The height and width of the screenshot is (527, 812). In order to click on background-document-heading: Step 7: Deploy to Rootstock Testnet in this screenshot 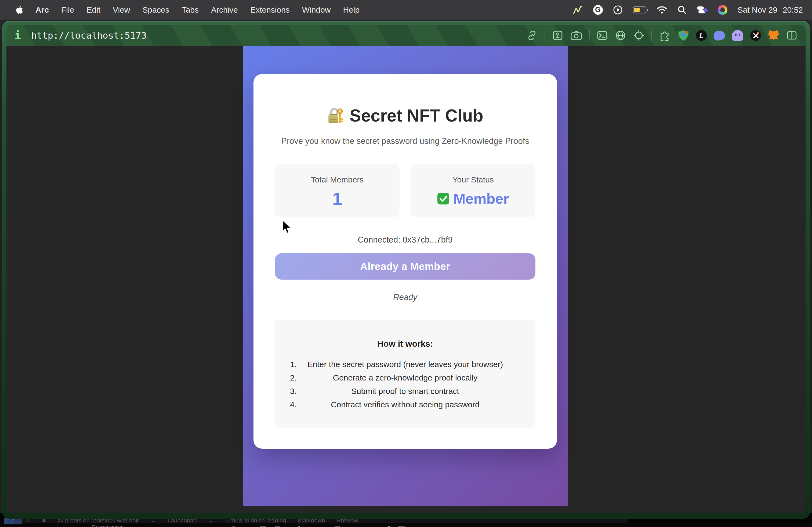, I will do `click(335, 525)`.